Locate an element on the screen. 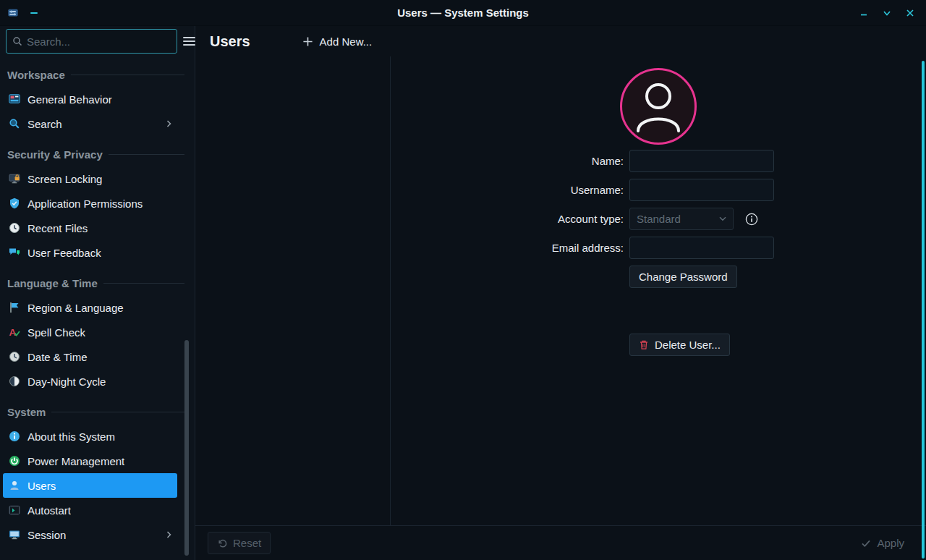  email-field is located at coordinates (702, 247).